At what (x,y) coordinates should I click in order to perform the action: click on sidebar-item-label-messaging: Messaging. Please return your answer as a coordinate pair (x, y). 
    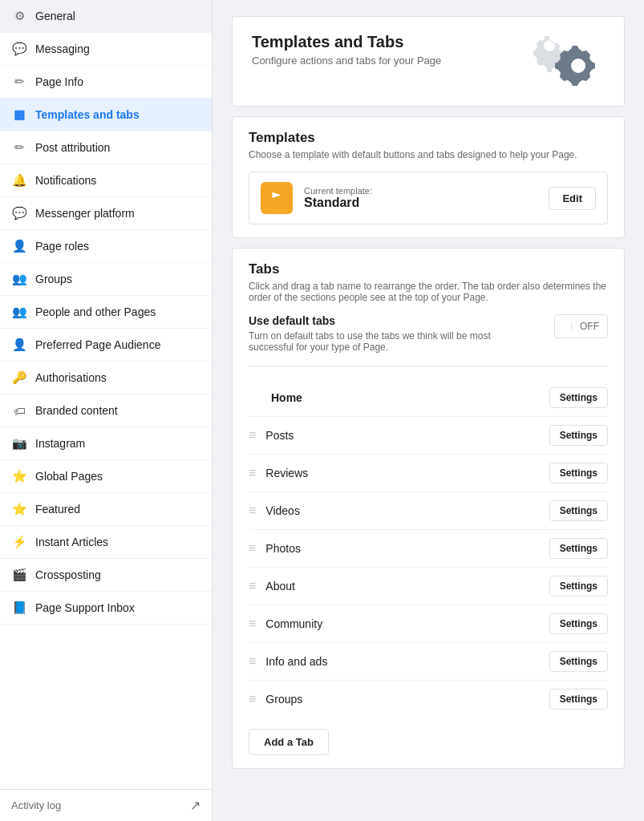
    Looking at the image, I should click on (63, 49).